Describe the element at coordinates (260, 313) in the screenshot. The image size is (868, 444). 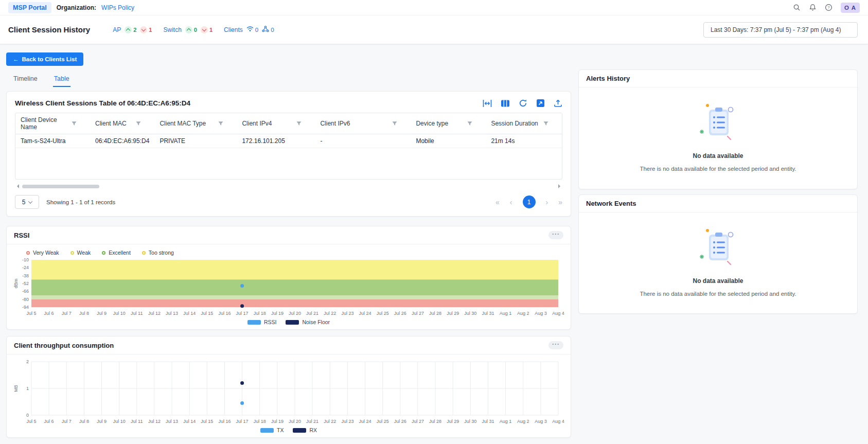
I see `svg-text: Jul 18` at that location.